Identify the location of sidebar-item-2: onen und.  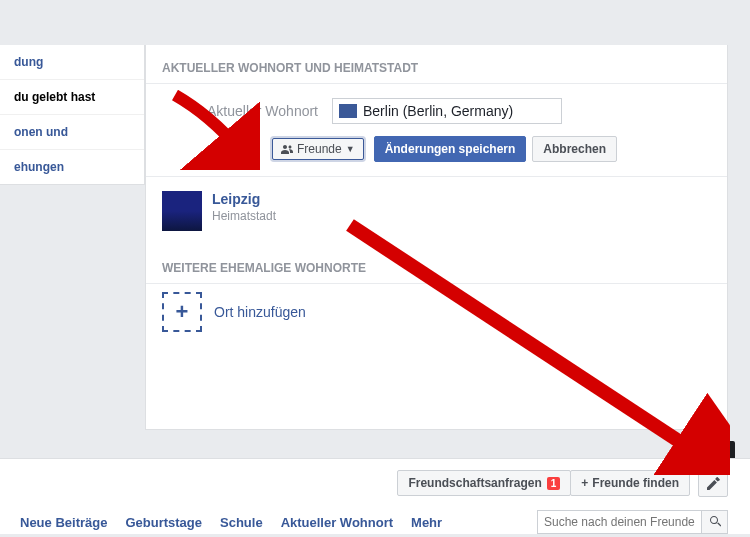
(72, 132).